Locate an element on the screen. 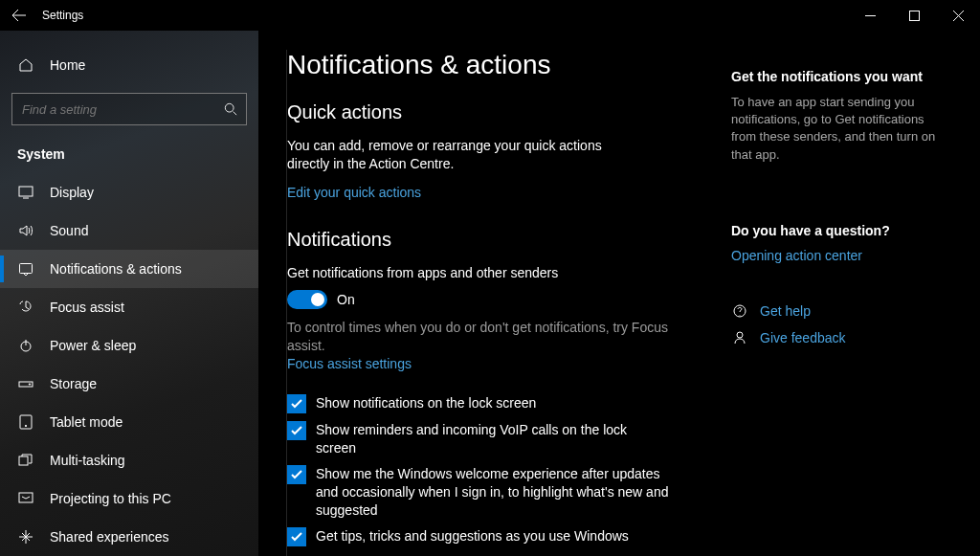 Image resolution: width=980 pixels, height=556 pixels. sidebar-item-label: Focus assist is located at coordinates (87, 307).